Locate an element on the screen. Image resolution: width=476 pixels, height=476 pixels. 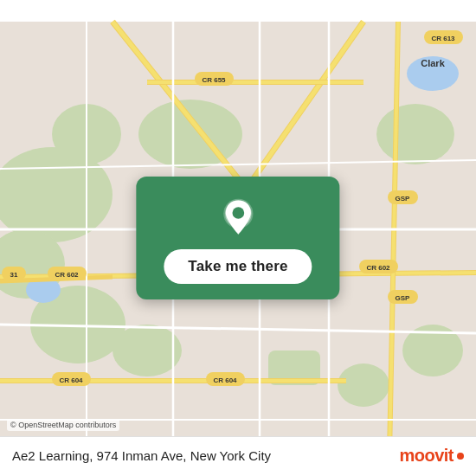
take-me-there-button: Take me there is located at coordinates (237, 267).